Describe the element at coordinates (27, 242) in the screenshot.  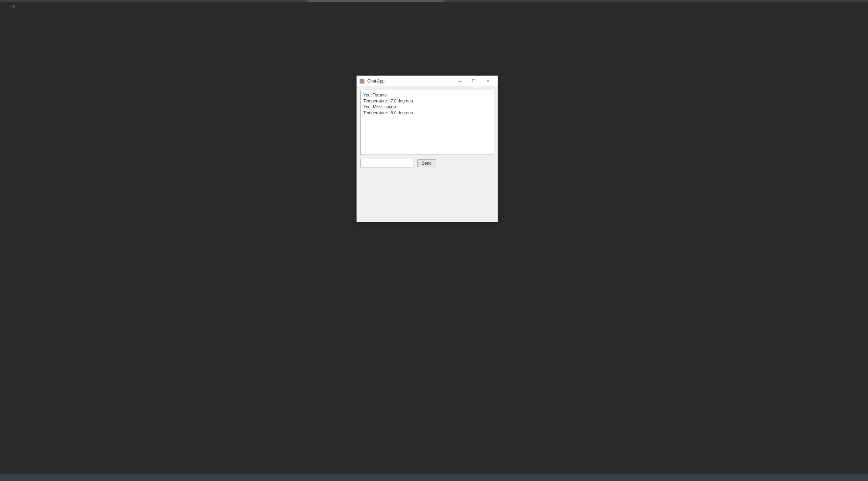
I see `fold-gutter` at that location.